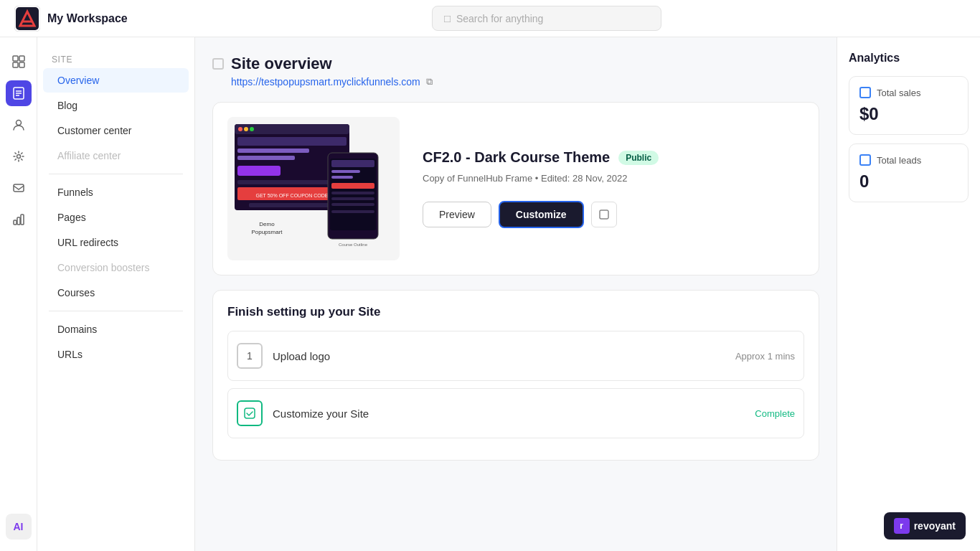 The image size is (980, 551). I want to click on site-url-link: https://testpopupsmart.myclickfunnels.co…, so click(326, 82).